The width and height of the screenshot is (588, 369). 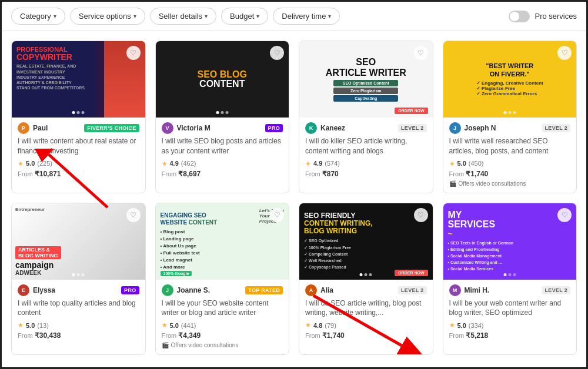 I want to click on badge-victoria: Pro, so click(x=274, y=128).